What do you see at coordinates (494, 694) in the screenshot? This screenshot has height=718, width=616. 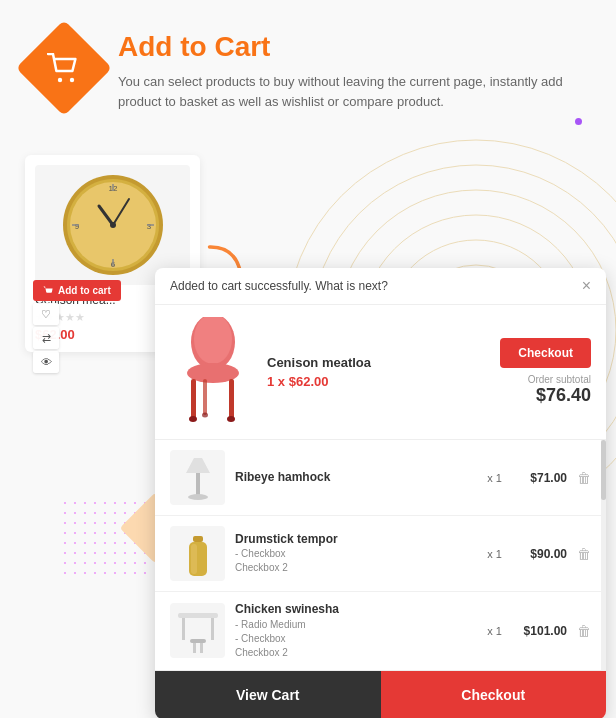 I see `footer-checkout-button: Checkout` at bounding box center [494, 694].